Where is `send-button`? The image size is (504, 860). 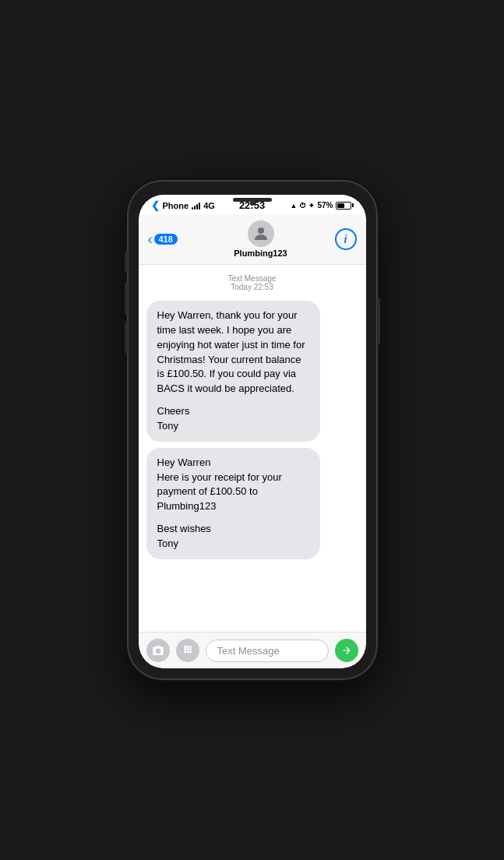
send-button is located at coordinates (347, 650).